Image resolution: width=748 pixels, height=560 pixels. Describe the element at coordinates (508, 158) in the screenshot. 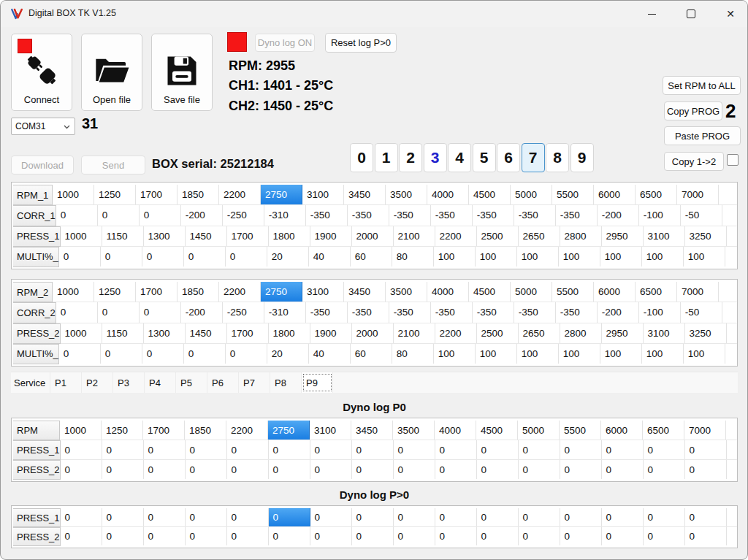

I see `prog-button-6: 6` at that location.